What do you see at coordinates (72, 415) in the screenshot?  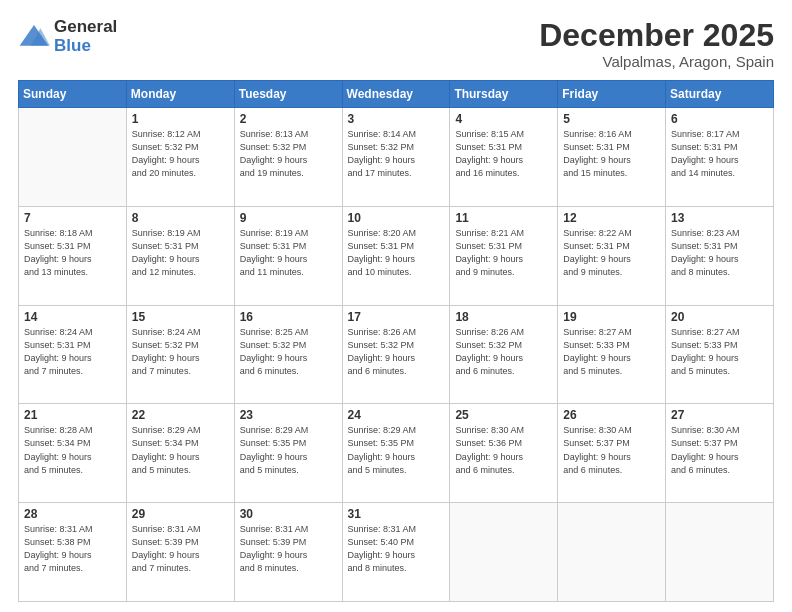 I see `day-number: 21` at bounding box center [72, 415].